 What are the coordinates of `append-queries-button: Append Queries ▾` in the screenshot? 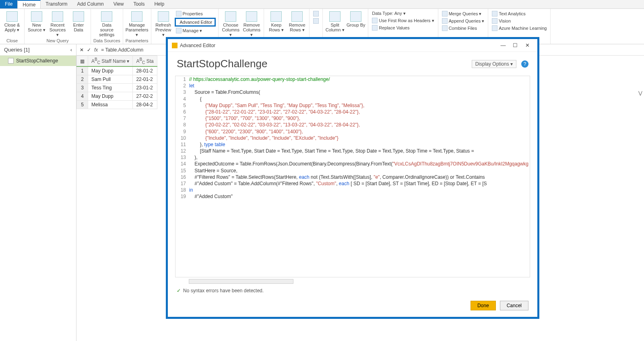 It's located at (463, 21).